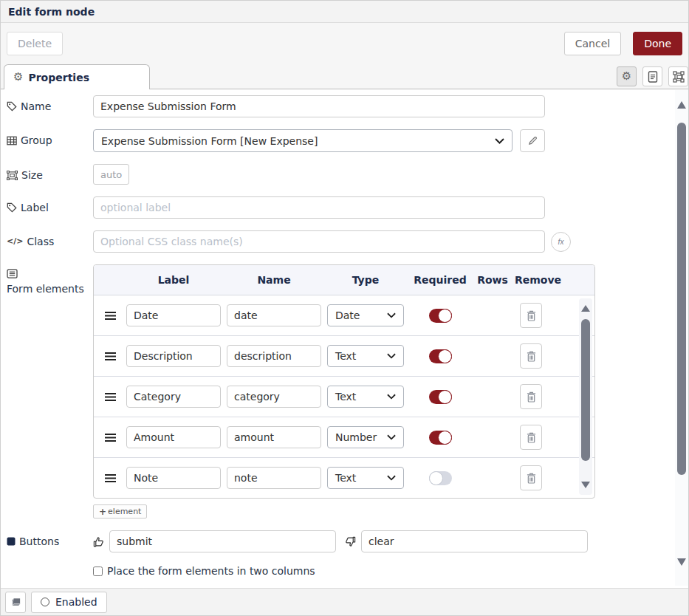 The image size is (689, 616). What do you see at coordinates (341, 541) in the screenshot?
I see `buttons-row: Buttons` at bounding box center [341, 541].